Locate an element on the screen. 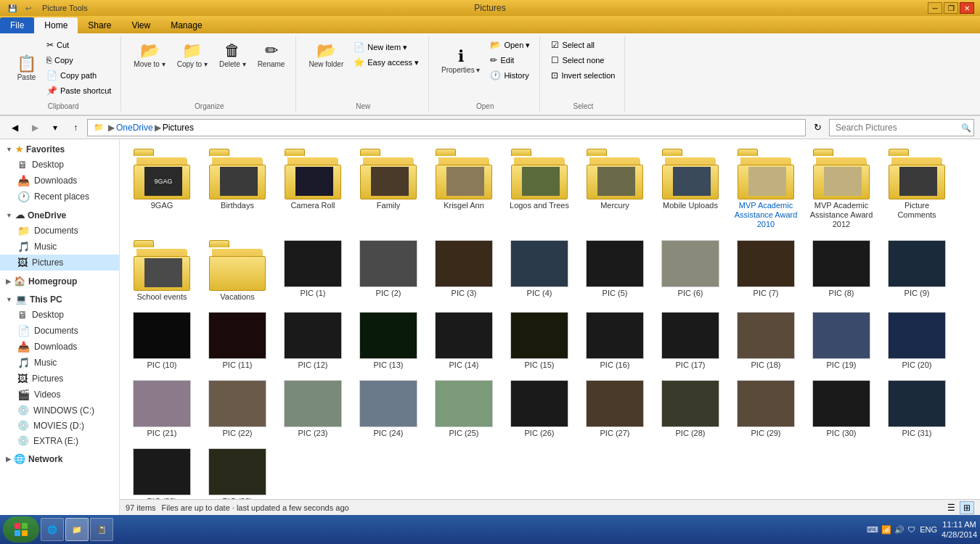 The width and height of the screenshot is (980, 544). photo-pic20: PIC (20) is located at coordinates (917, 341).